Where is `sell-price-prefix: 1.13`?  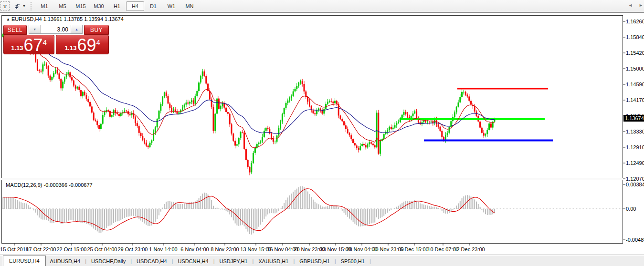 sell-price-prefix: 1.13 is located at coordinates (17, 48).